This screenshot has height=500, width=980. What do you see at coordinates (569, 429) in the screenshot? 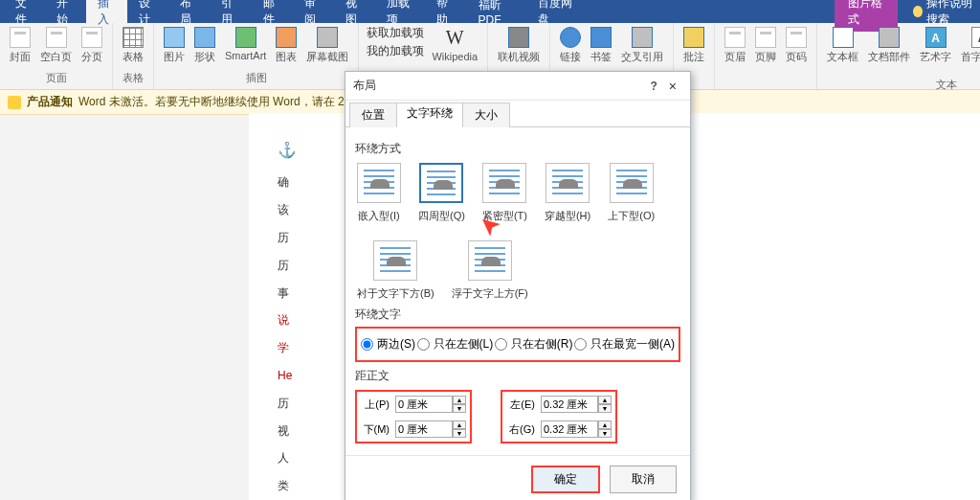
I see `dist-right-input` at bounding box center [569, 429].